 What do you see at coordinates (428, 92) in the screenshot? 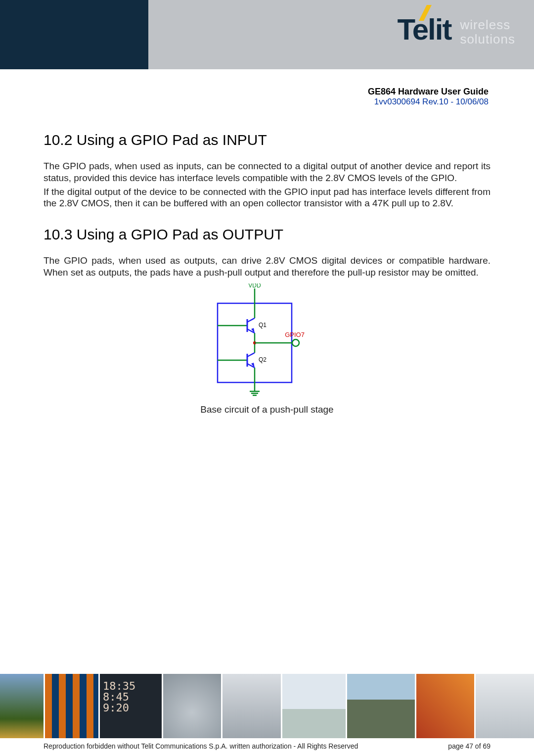
I see `doc-title: GE864 Hardware User Guide` at bounding box center [428, 92].